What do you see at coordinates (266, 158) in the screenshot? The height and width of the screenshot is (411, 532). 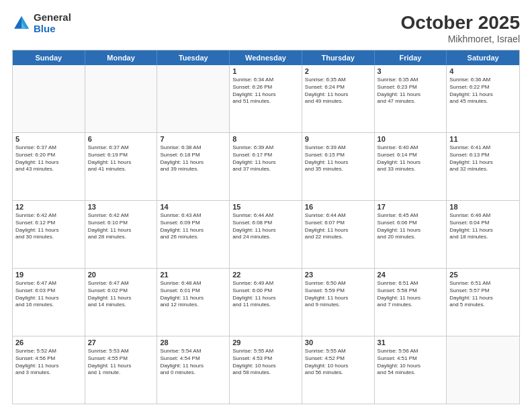 I see `day-info: Sunrise: 6:39 AM Sunset: 6:17 PM Dayligh…` at bounding box center [266, 158].